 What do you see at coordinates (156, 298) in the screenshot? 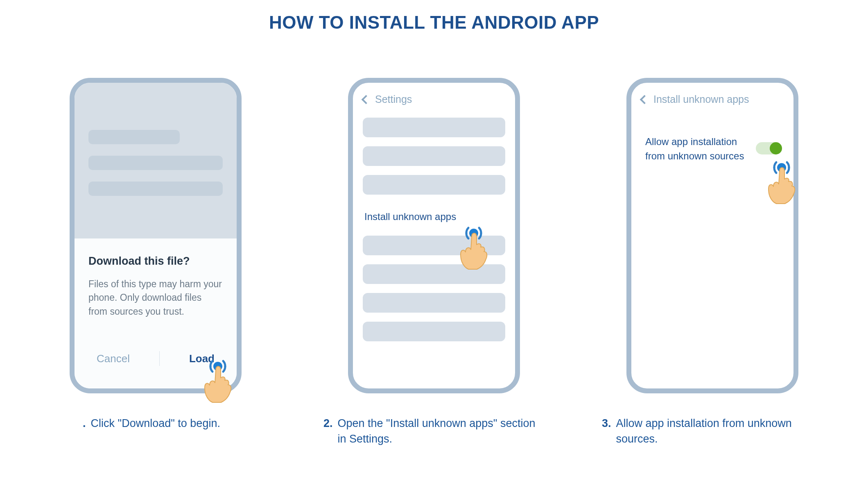
I see `dialog-body: Files of this type may harm your phone. …` at bounding box center [156, 298].